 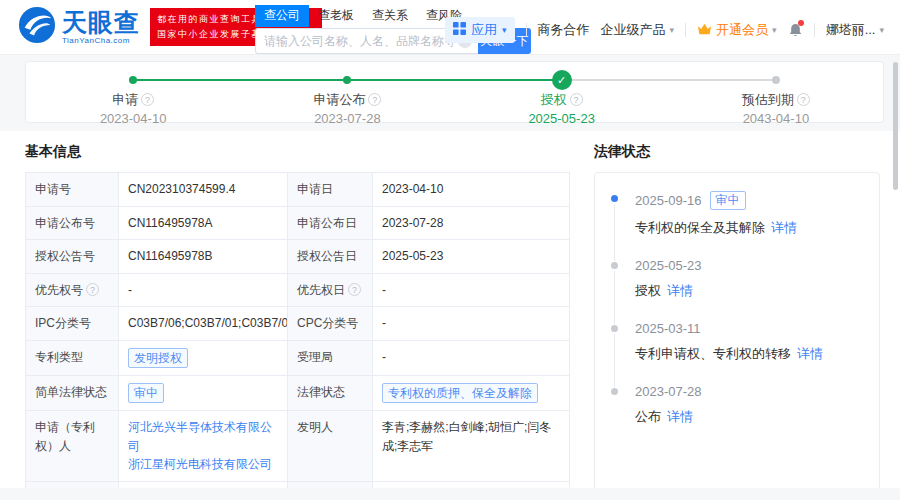 What do you see at coordinates (298, 394) in the screenshot?
I see `table-row: 简单法律状态 审中 法律状态 专利权的质押、保全及解除` at bounding box center [298, 394].